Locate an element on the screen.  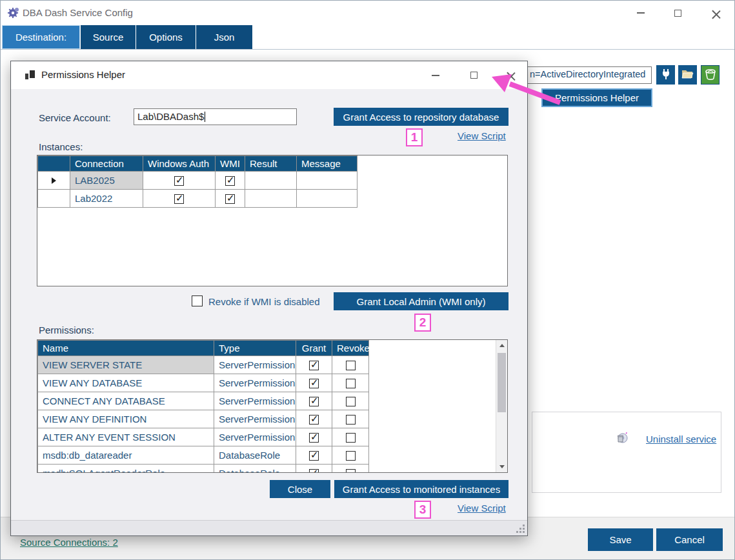
col-name: Name is located at coordinates (126, 348).